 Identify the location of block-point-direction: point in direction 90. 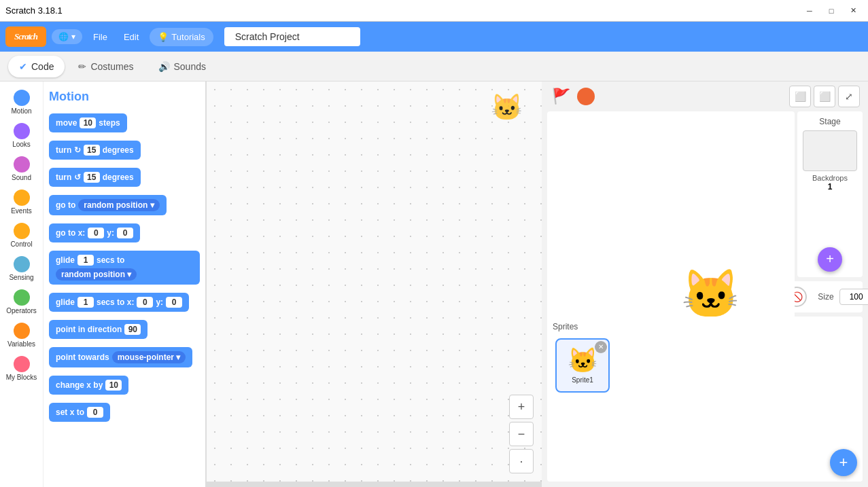
(98, 329).